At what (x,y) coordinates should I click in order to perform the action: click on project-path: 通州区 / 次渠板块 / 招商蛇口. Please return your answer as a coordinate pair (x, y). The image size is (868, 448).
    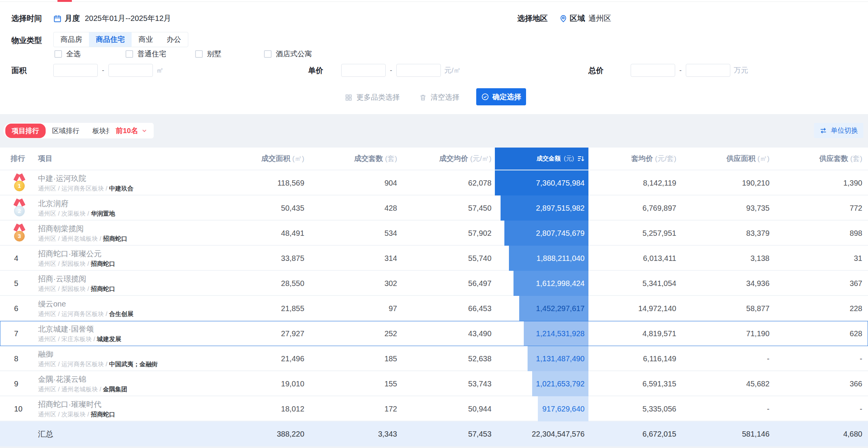
    Looking at the image, I should click on (126, 415).